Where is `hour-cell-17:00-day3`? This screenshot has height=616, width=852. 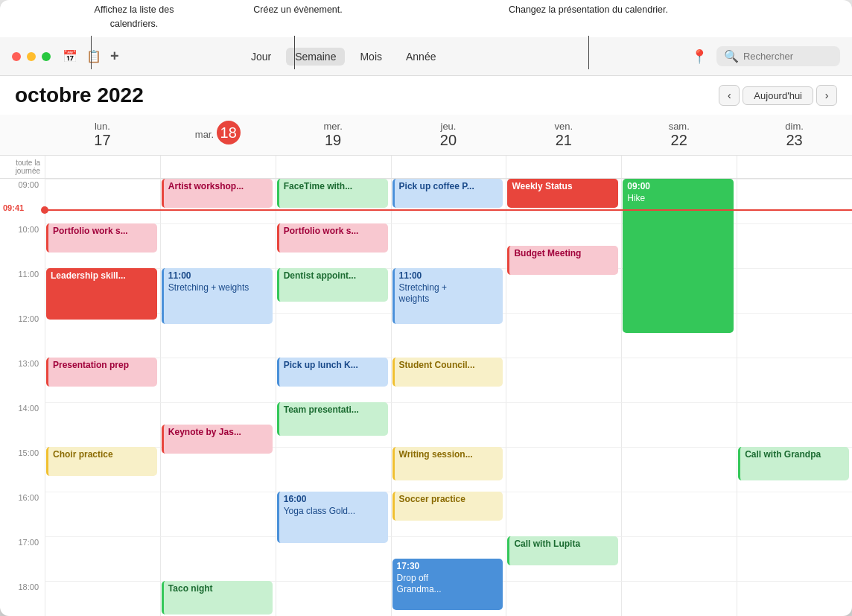
hour-cell-17:00-day3 is located at coordinates (448, 559).